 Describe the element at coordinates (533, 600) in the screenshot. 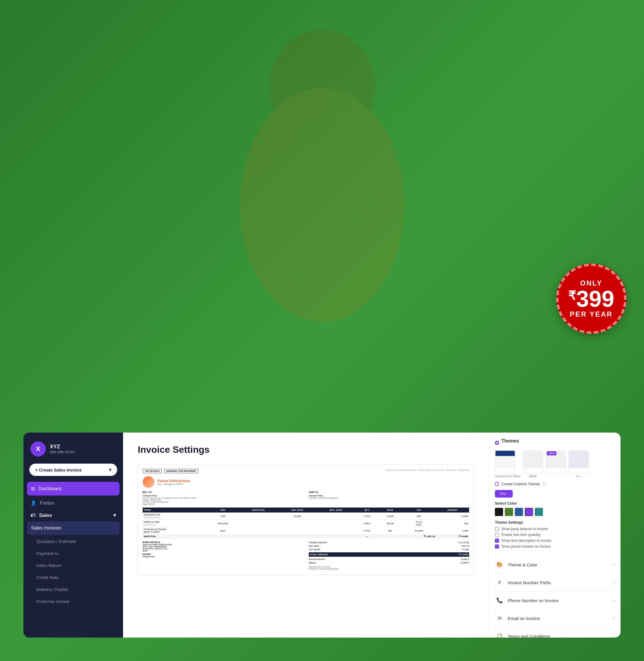

I see `phone-label: Phone Number on Invoice` at that location.